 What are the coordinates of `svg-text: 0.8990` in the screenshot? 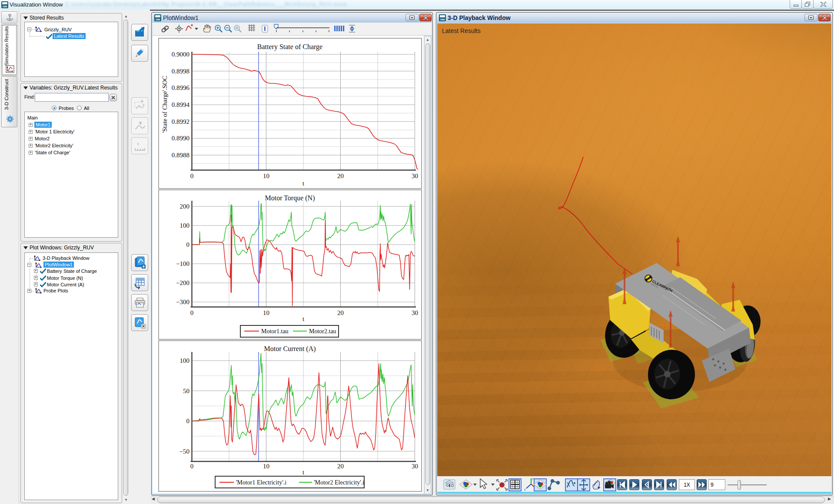 It's located at (181, 138).